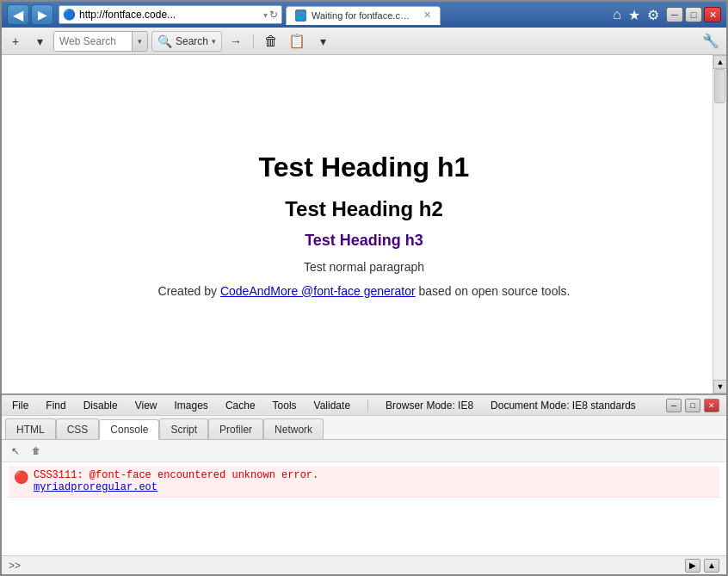  I want to click on menu-separator, so click(368, 406).